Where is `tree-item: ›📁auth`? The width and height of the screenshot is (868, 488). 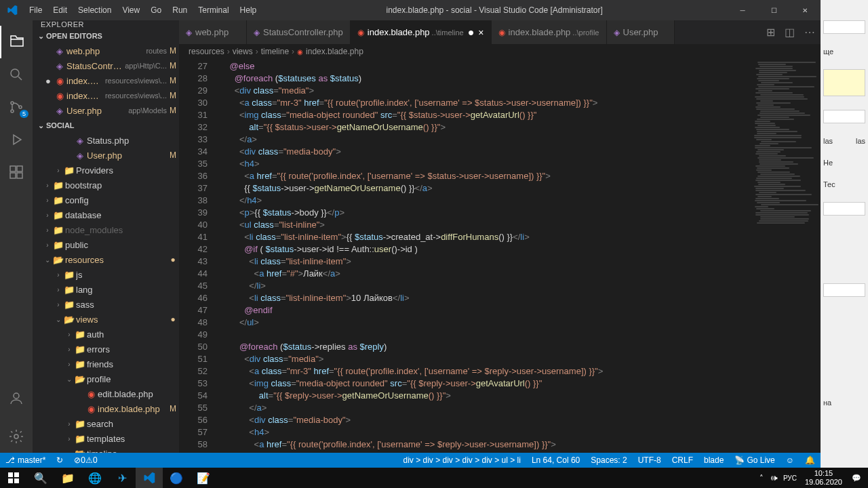
tree-item: ›📁auth is located at coordinates (106, 334).